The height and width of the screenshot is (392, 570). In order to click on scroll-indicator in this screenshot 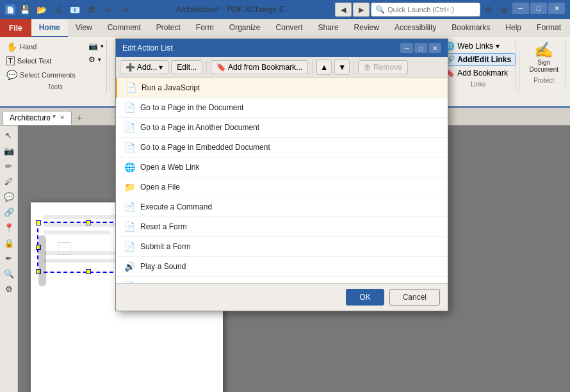, I will do `click(42, 261)`.